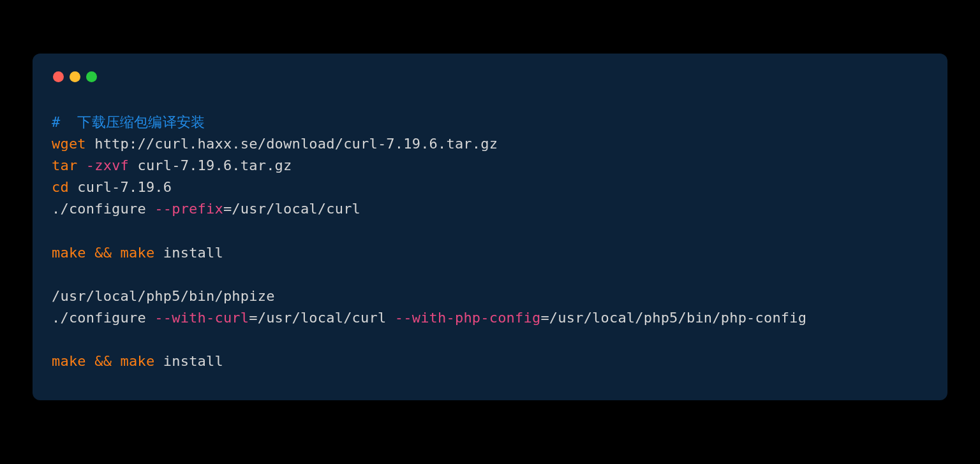  What do you see at coordinates (128, 122) in the screenshot?
I see `code-token: # 下载压缩包编译安装` at bounding box center [128, 122].